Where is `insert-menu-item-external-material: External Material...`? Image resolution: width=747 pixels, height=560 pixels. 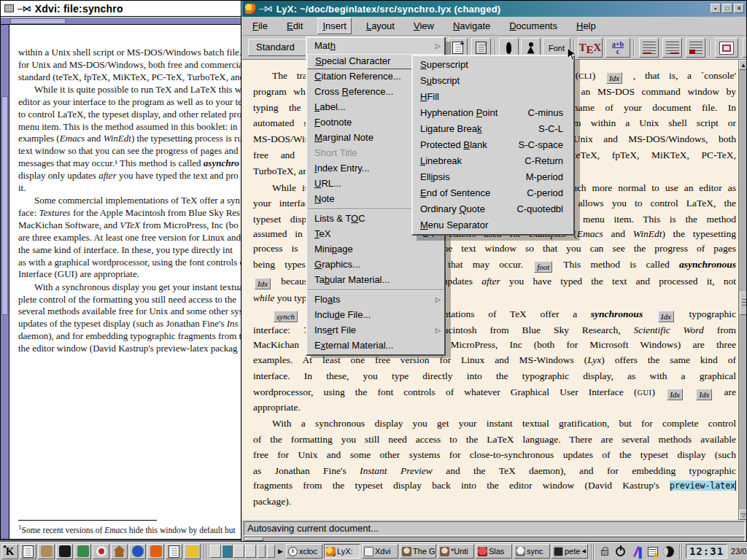 insert-menu-item-external-material: External Material... is located at coordinates (376, 346).